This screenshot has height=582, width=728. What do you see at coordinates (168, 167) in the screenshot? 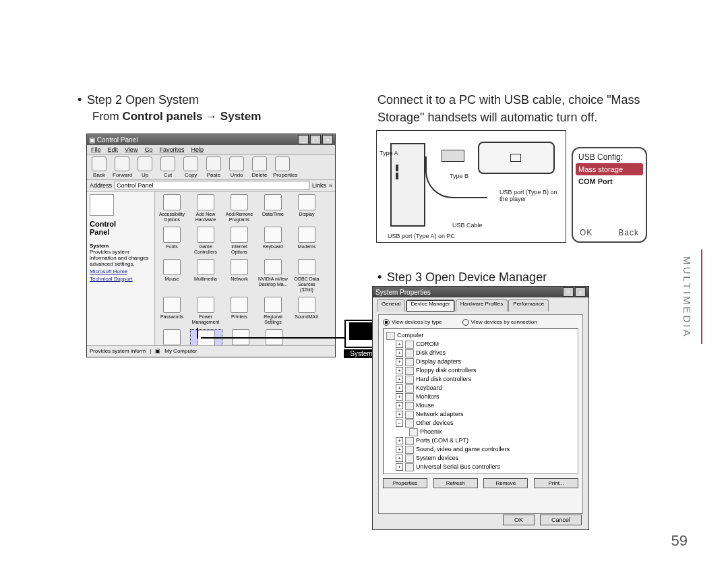
I see `cut-button: Cut` at bounding box center [168, 167].